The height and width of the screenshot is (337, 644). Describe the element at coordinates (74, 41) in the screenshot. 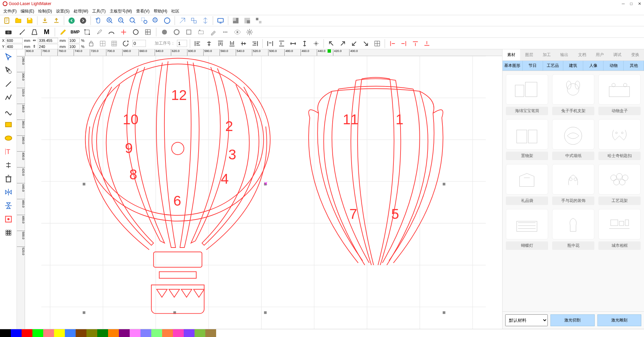

I see `width-pct-input` at that location.